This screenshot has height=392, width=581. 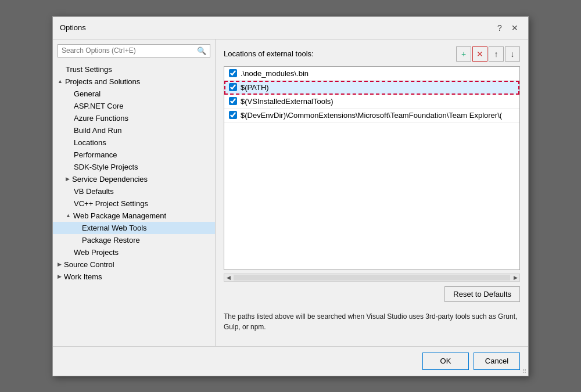 I want to click on horizontal-scrollbar: ◀ ▶, so click(x=372, y=278).